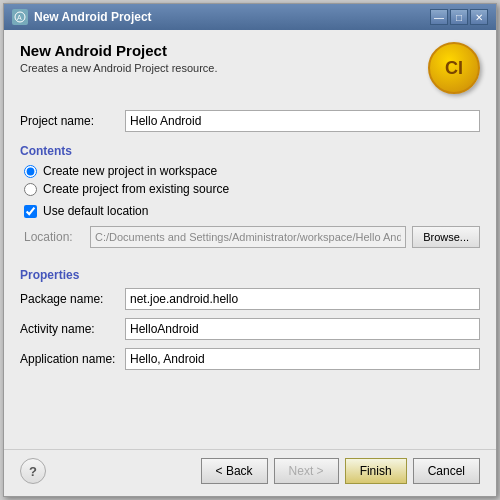 This screenshot has height=500, width=500. What do you see at coordinates (250, 299) in the screenshot?
I see `package-name-row: Package name:` at bounding box center [250, 299].